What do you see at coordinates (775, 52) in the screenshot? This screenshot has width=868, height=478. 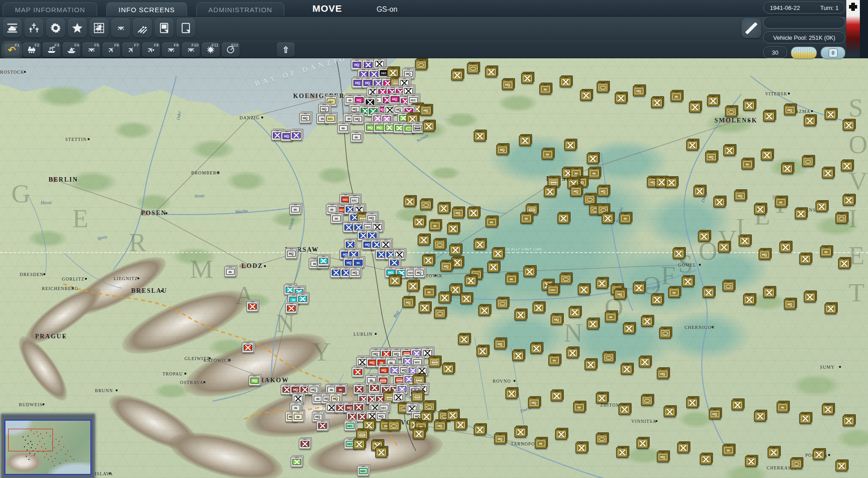 I see `zoom-level-display: 30` at bounding box center [775, 52].